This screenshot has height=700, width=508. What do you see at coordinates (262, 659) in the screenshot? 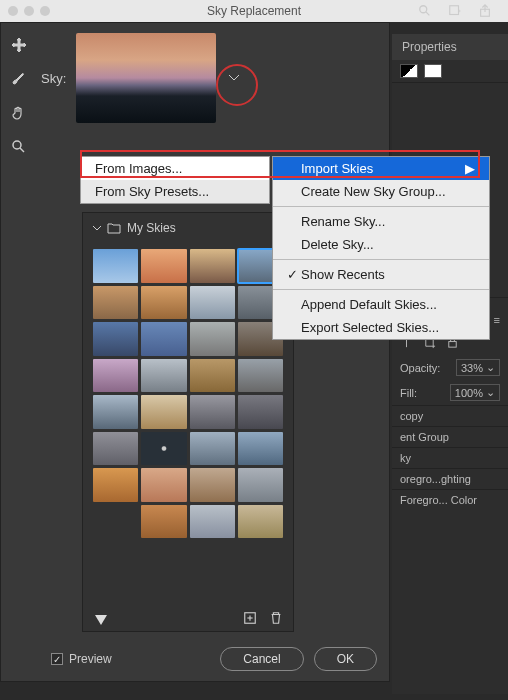
I see `cancel-button: Cancel` at bounding box center [262, 659].